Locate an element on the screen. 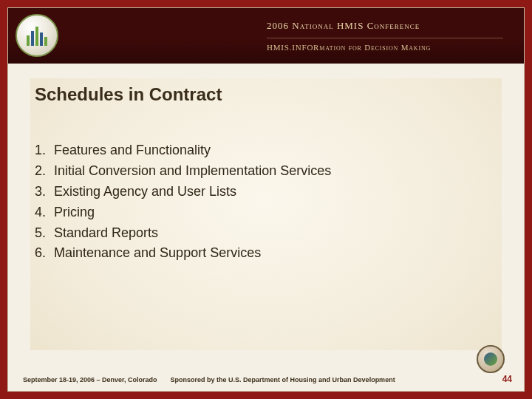  conference-subtitle: HMIS.INFORmation for Decision Making is located at coordinates (395, 47).